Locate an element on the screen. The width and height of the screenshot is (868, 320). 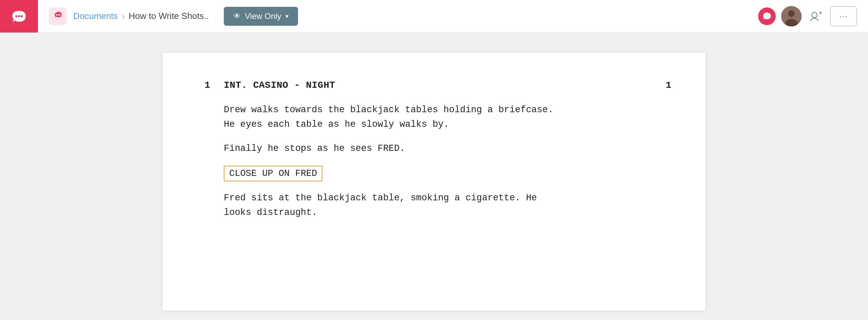
chevron-down-icon: ▾ is located at coordinates (287, 16).